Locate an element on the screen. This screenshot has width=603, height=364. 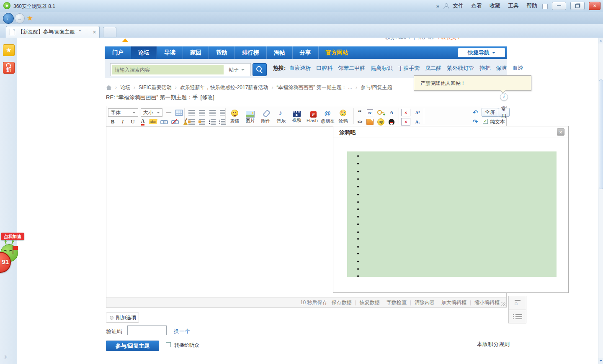
doodle-close-button: × is located at coordinates (561, 132).